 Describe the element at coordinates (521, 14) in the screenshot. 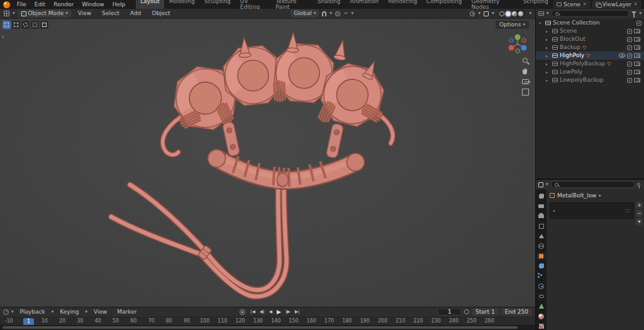

I see `shading-rendered-icon` at that location.